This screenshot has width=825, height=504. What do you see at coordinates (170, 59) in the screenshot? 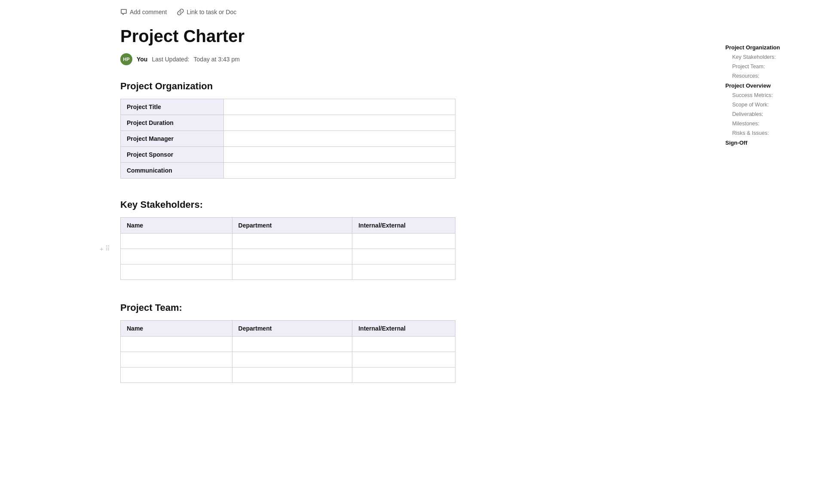
I see `last-updated-label: Last Updated:` at bounding box center [170, 59].